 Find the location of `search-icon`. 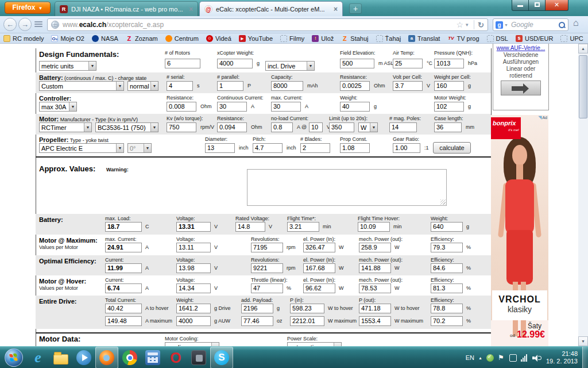

search-icon is located at coordinates (562, 25).